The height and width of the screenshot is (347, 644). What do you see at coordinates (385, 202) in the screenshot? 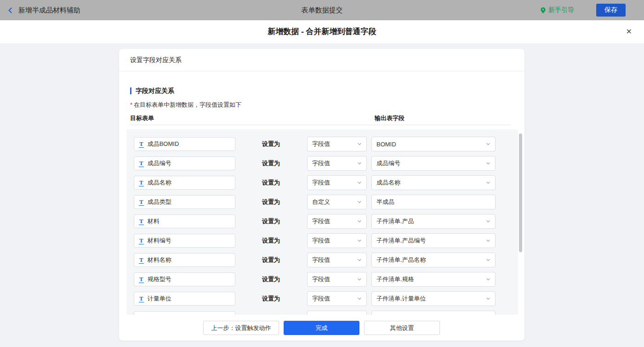
I see `value-select-value: 半成品` at bounding box center [385, 202].